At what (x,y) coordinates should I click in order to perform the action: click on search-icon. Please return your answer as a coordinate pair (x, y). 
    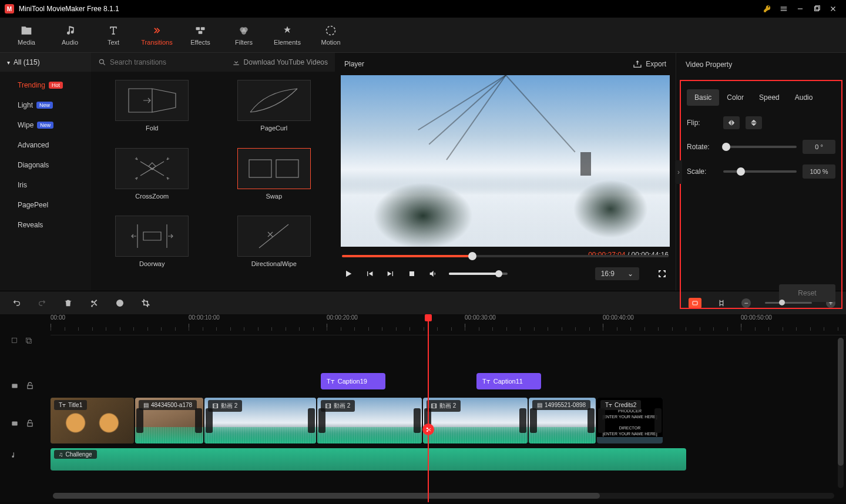
    Looking at the image, I should click on (102, 62).